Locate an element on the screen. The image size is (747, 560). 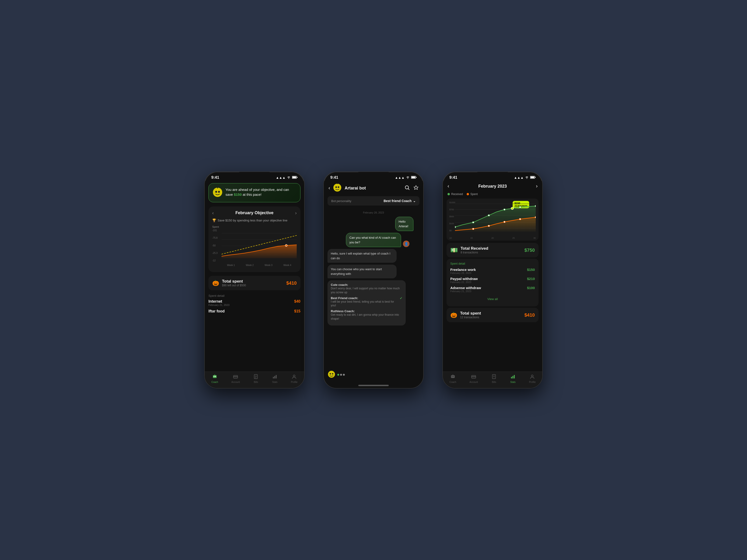
status-bar-1: 9:41 ▲▲▲ is located at coordinates (255, 176).